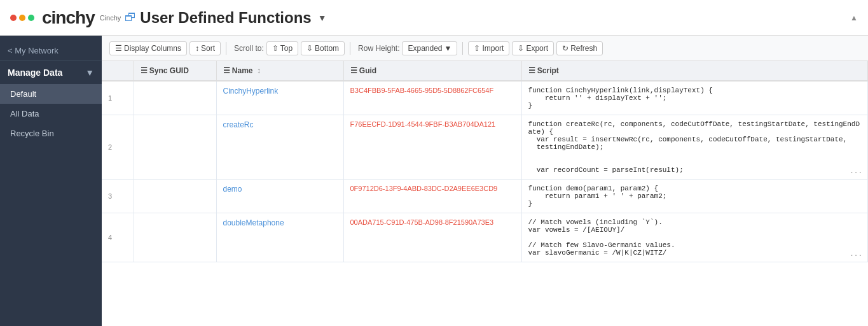 The width and height of the screenshot is (868, 326). What do you see at coordinates (214, 18) in the screenshot?
I see `page-title-area: Cinchy 🗗 User Defined Functions ▼` at bounding box center [214, 18].